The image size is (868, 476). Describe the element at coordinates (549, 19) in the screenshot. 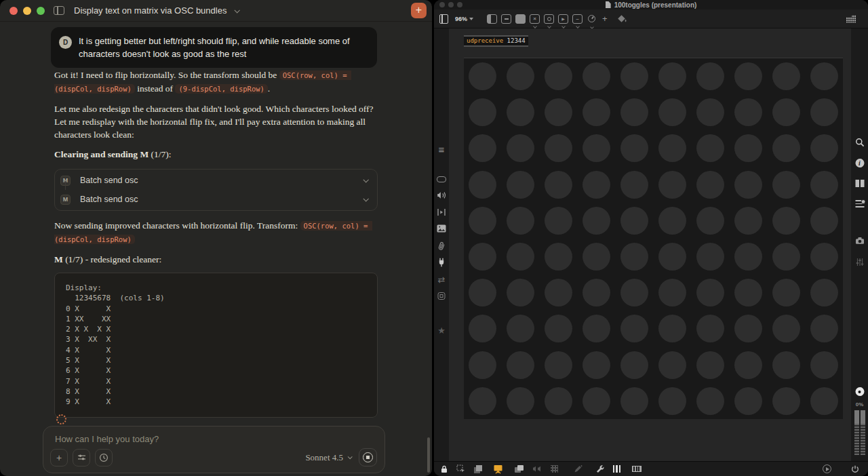

I see `button-object-icon` at that location.